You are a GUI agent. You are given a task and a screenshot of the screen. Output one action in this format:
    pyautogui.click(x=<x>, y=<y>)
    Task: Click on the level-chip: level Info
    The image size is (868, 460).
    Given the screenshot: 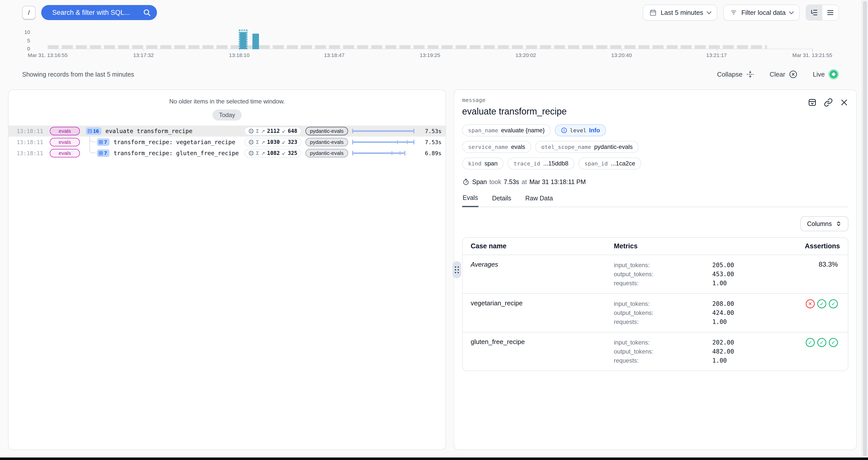 What is the action you would take?
    pyautogui.click(x=581, y=130)
    